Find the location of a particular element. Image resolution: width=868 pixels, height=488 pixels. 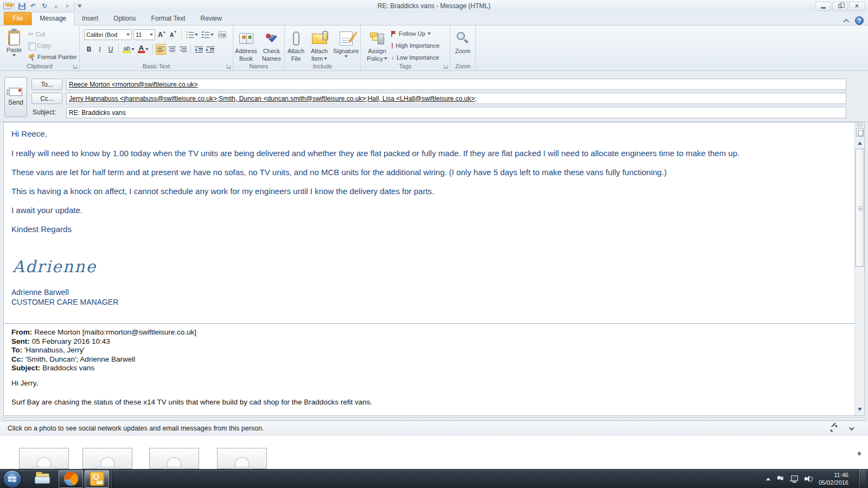

group-clipboard: Paste ✂ Cut Copy Format Painter Clipboar… is located at coordinates (40, 48).